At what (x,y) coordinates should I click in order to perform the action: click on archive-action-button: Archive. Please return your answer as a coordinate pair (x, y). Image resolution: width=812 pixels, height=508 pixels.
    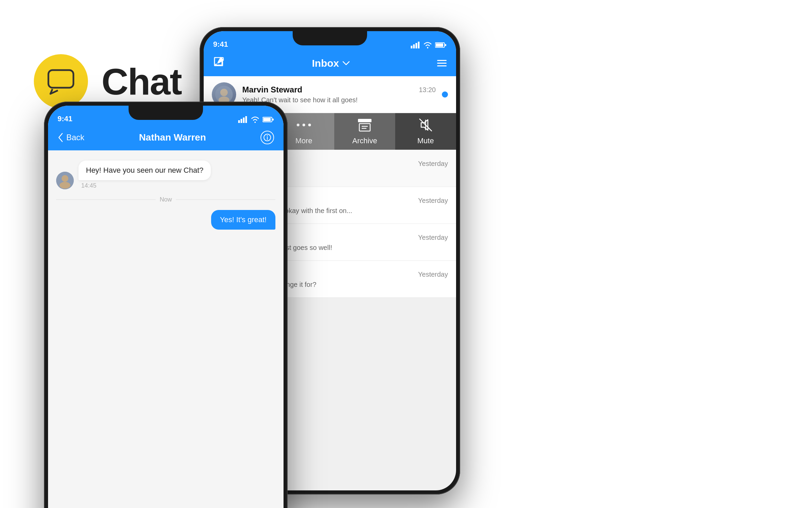
    Looking at the image, I should click on (365, 131).